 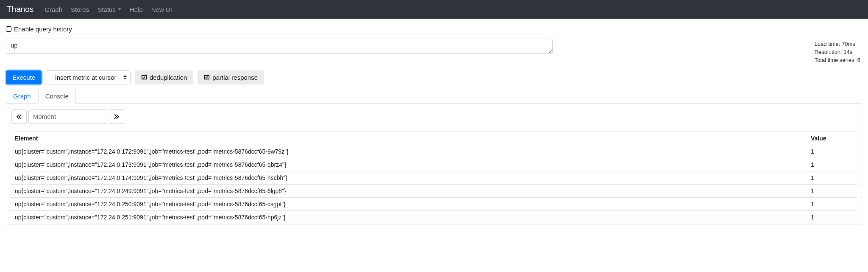 I want to click on metric-select: - insert metric at cursor ·, so click(x=88, y=77).